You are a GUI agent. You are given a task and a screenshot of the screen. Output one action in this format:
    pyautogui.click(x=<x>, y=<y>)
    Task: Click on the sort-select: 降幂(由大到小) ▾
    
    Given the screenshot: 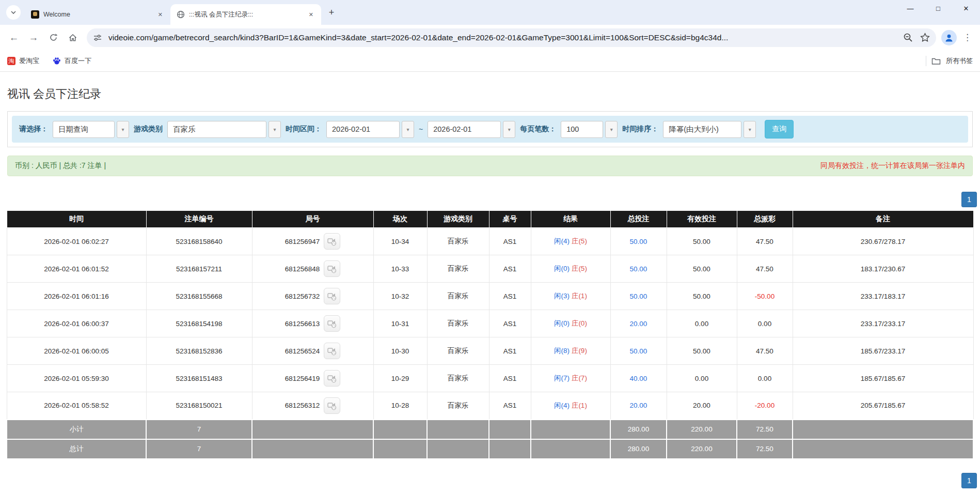 What is the action you would take?
    pyautogui.click(x=709, y=129)
    